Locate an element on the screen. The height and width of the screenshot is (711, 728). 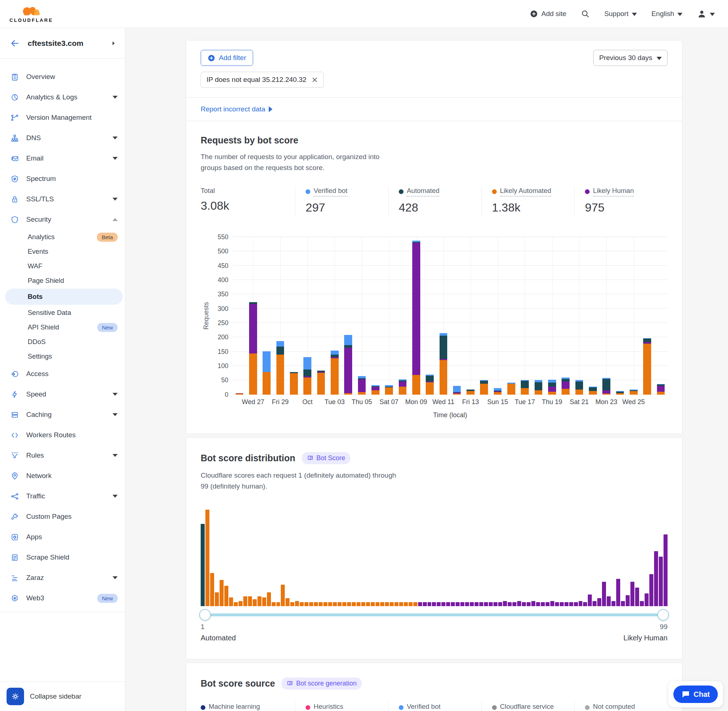
bar-segment-likely_human is located at coordinates (607, 392).